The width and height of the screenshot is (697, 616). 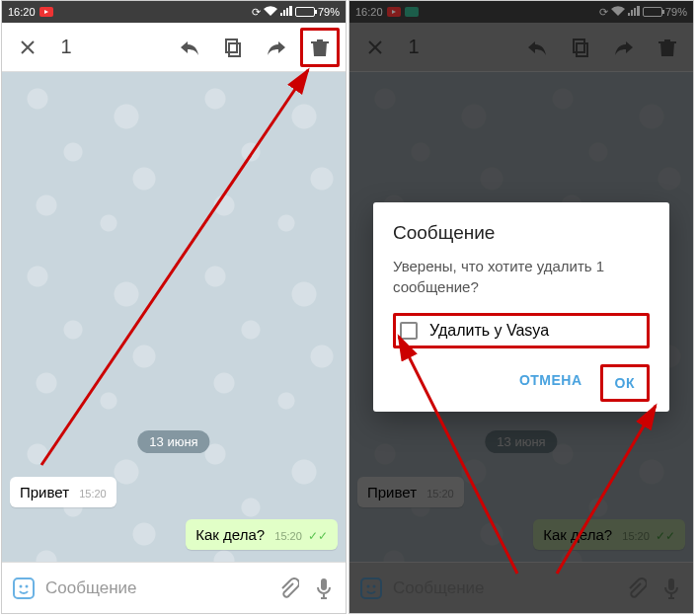 What do you see at coordinates (320, 47) in the screenshot?
I see `delete-button` at bounding box center [320, 47].